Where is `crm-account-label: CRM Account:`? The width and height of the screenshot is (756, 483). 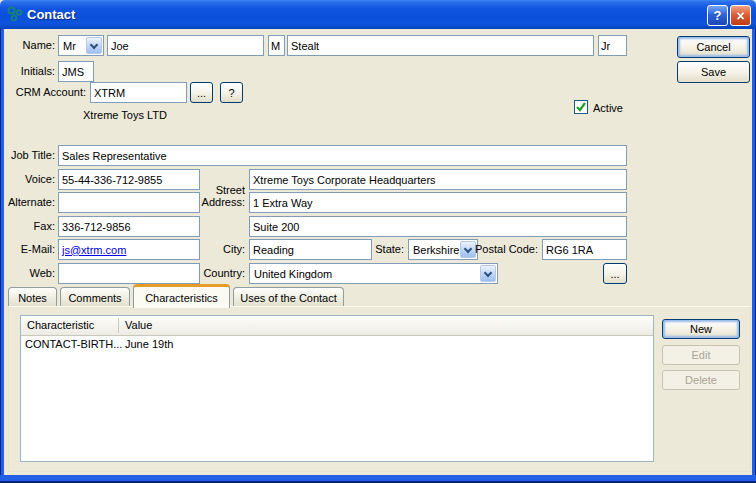 crm-account-label: CRM Account: is located at coordinates (45, 92).